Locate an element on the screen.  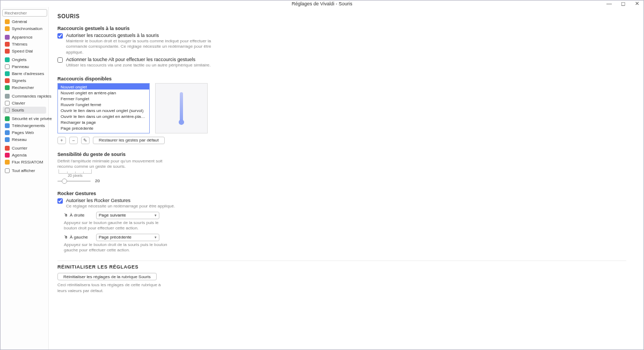
rocker-left-select: Page précédente ▾ is located at coordinates (128, 237).